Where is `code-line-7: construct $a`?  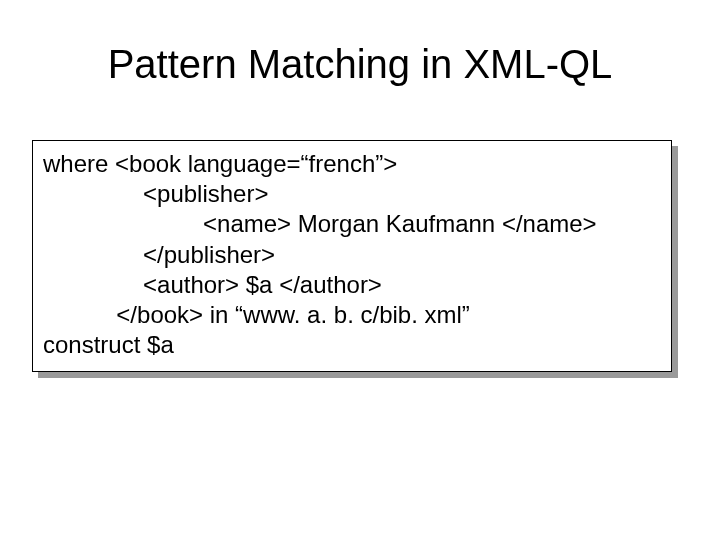
code-line-7: construct $a is located at coordinates (108, 344).